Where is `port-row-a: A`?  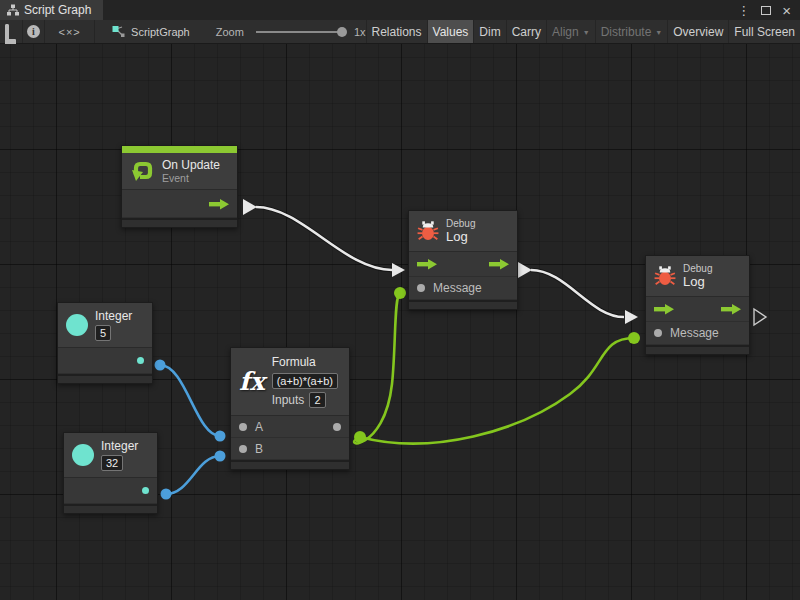 port-row-a: A is located at coordinates (290, 427).